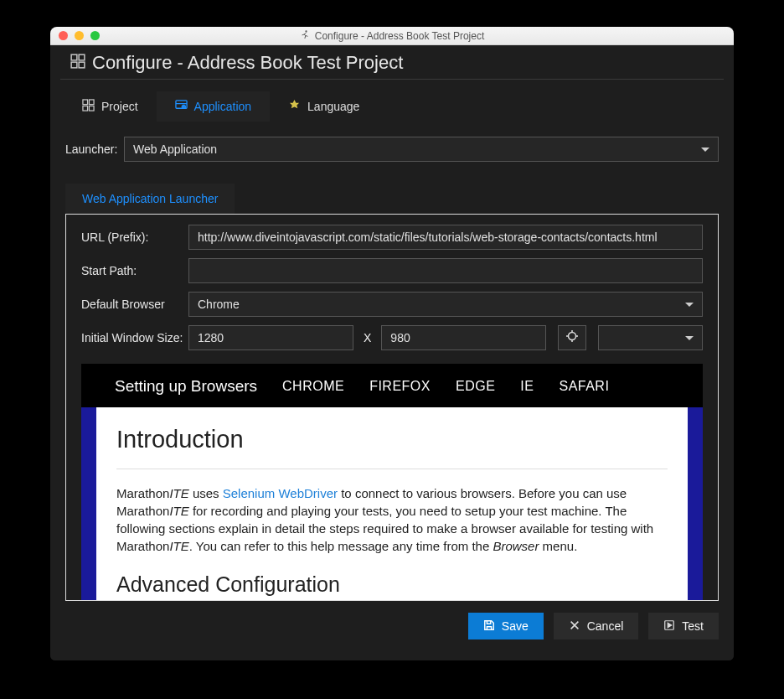 The width and height of the screenshot is (784, 699). I want to click on grid-icon, so click(78, 63).